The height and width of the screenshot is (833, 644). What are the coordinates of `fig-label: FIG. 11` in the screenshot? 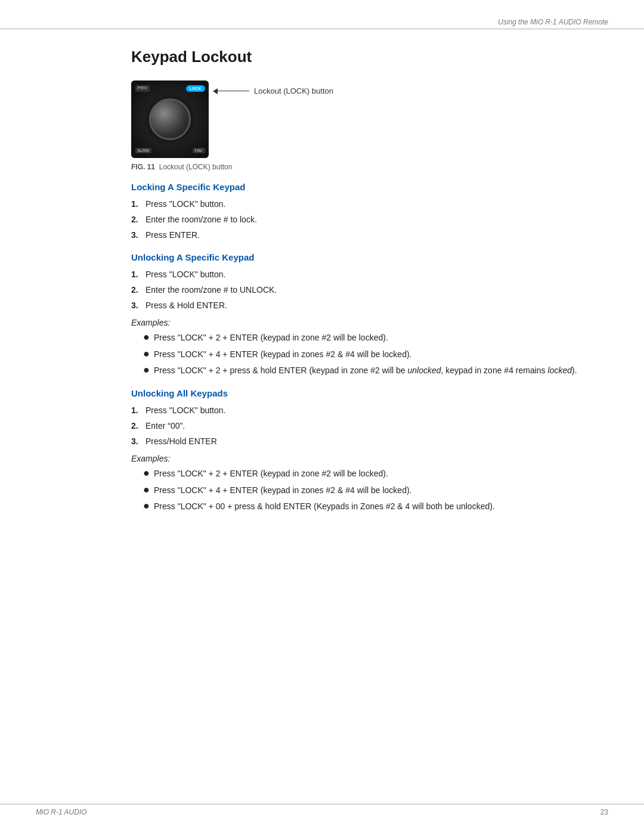 It's located at (143, 167).